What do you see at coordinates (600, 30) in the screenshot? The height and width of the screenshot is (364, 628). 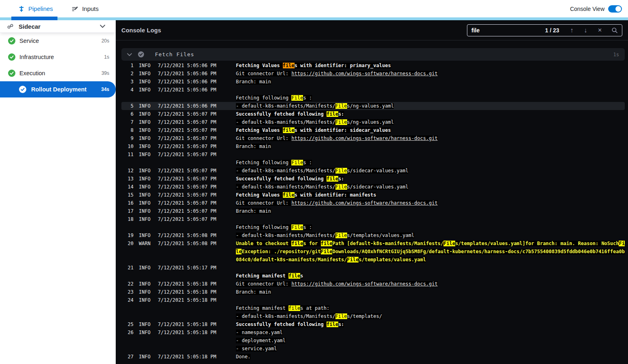 I see `clear-search-button: ✕` at bounding box center [600, 30].